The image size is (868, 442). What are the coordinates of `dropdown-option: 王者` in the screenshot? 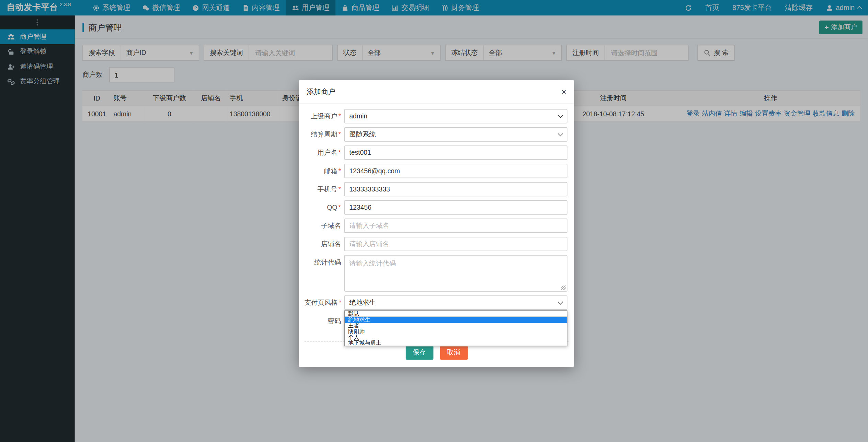 It's located at (456, 326).